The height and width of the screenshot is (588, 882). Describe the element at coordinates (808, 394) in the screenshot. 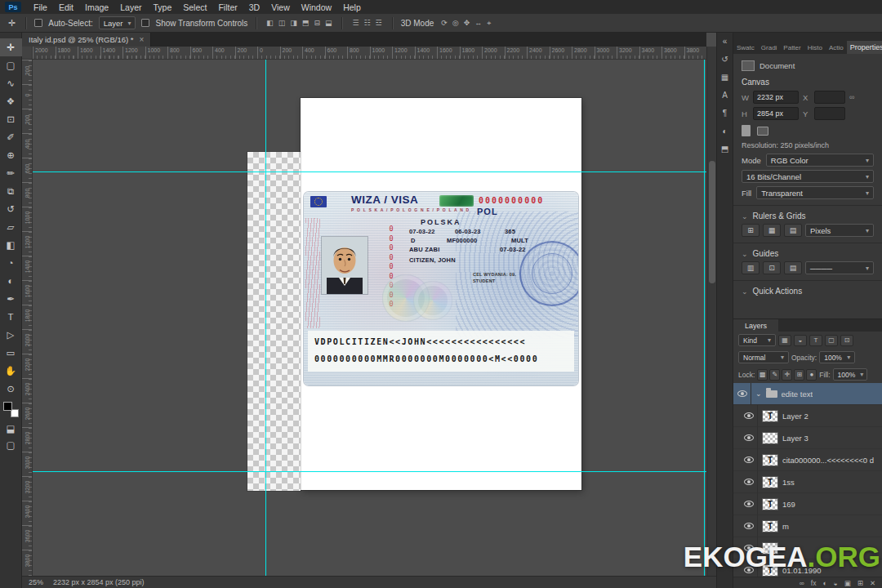

I see `layer-group-row: ⌄ edite text` at that location.